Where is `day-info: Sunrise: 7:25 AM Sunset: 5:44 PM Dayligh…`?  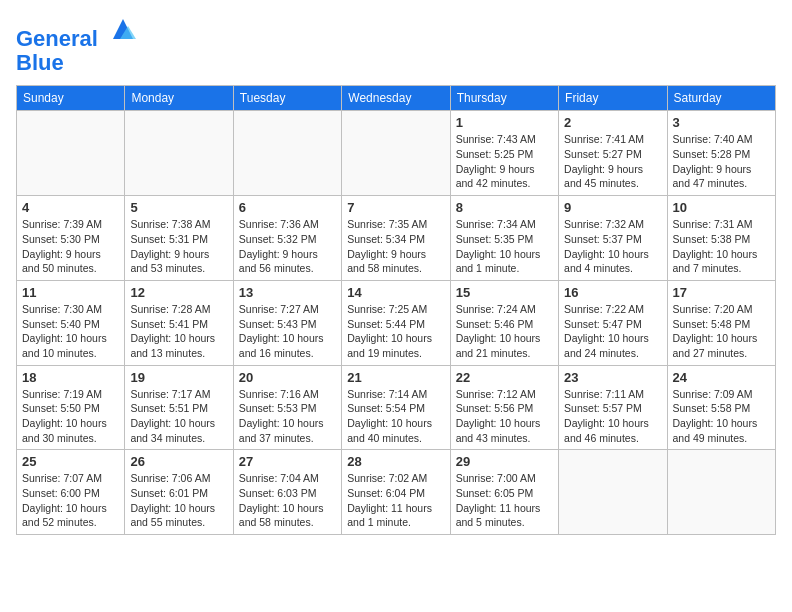 day-info: Sunrise: 7:25 AM Sunset: 5:44 PM Dayligh… is located at coordinates (396, 332).